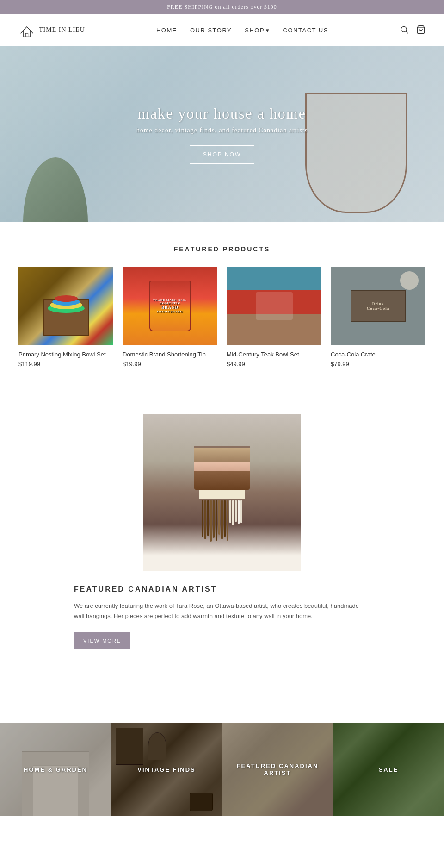  Describe the element at coordinates (222, 7) in the screenshot. I see `promo-banner: FREE SHIPPING on all orders over $100` at that location.